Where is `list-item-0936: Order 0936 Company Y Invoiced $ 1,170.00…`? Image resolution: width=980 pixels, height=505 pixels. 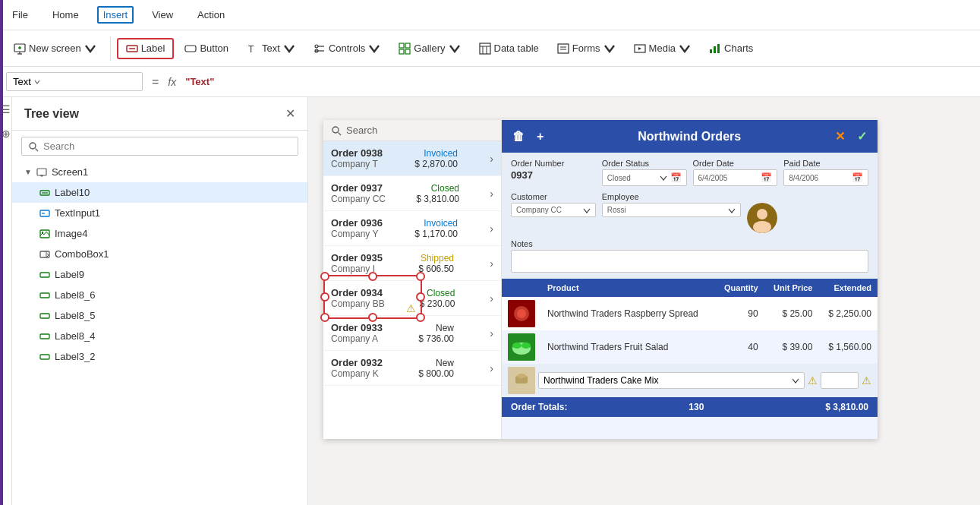 list-item-0936: Order 0936 Company Y Invoiced $ 1,170.00… is located at coordinates (412, 229).